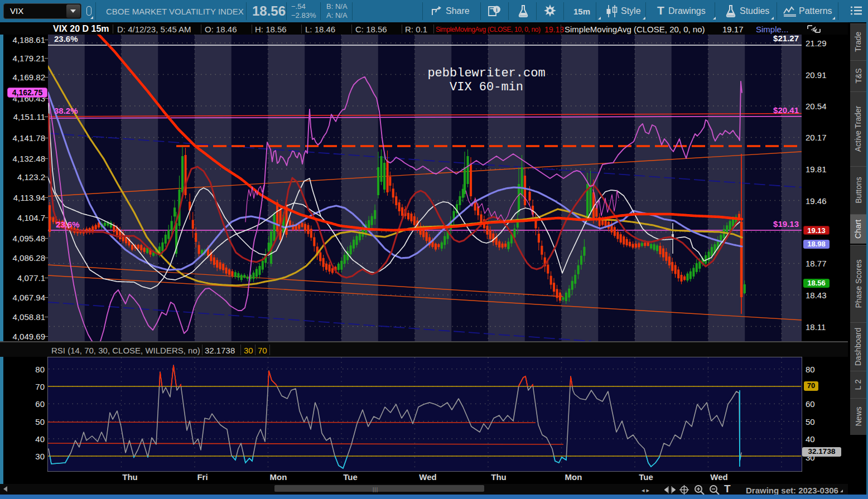 This screenshot has width=868, height=499. I want to click on svg-text: $20.41, so click(786, 110).